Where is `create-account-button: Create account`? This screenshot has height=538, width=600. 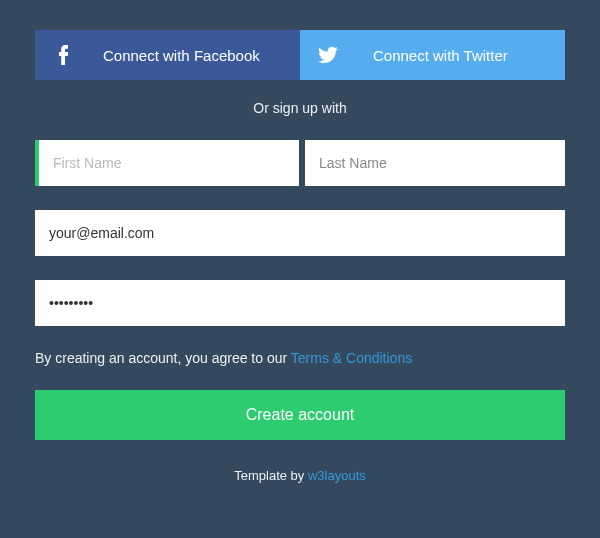
create-account-button: Create account is located at coordinates (300, 415).